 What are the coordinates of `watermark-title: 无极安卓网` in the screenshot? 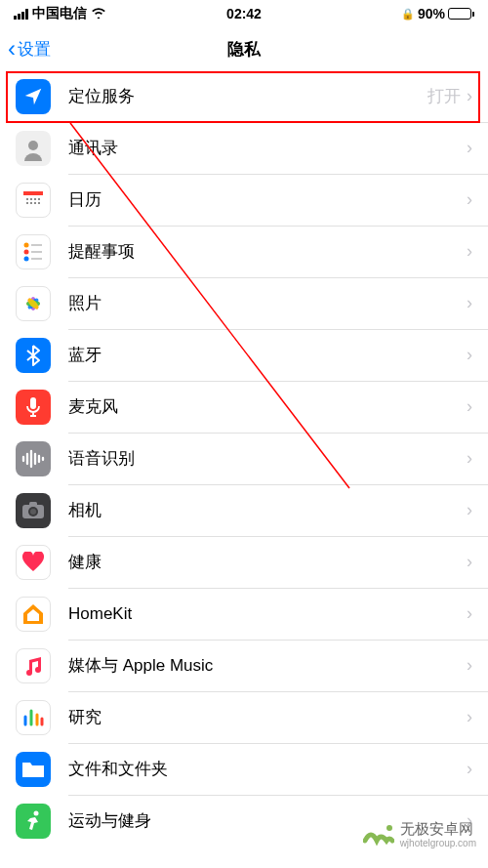 It's located at (438, 830).